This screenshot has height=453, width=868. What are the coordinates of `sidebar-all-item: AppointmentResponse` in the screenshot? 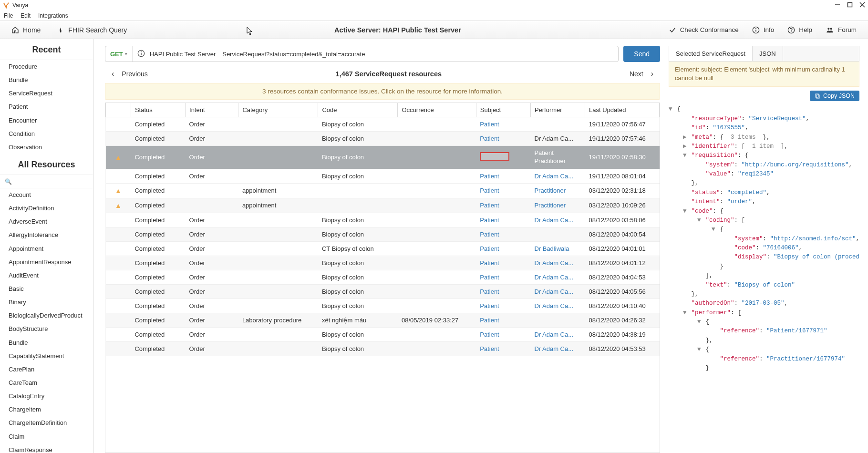 It's located at (47, 262).